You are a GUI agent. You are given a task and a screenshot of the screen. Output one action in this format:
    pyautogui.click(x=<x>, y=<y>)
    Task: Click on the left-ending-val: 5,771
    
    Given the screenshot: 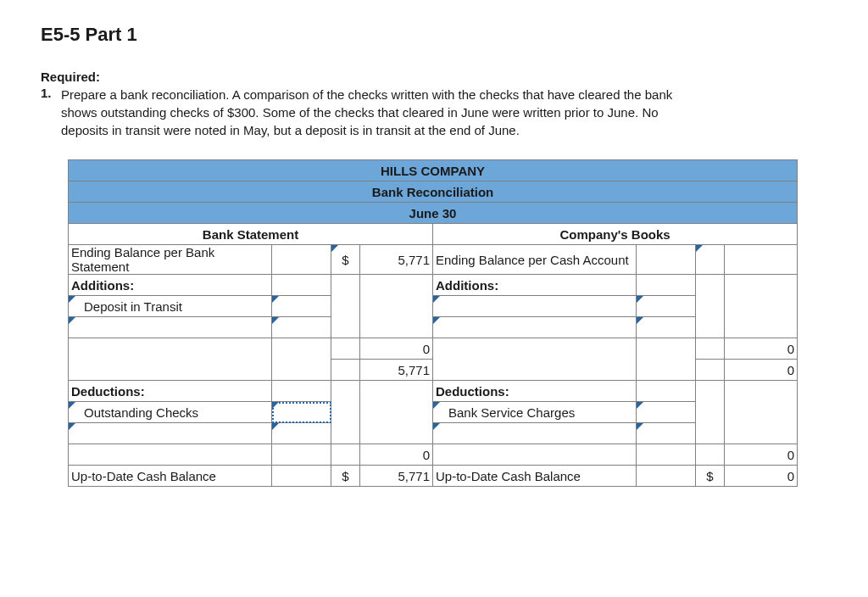 What is the action you would take?
    pyautogui.click(x=397, y=259)
    